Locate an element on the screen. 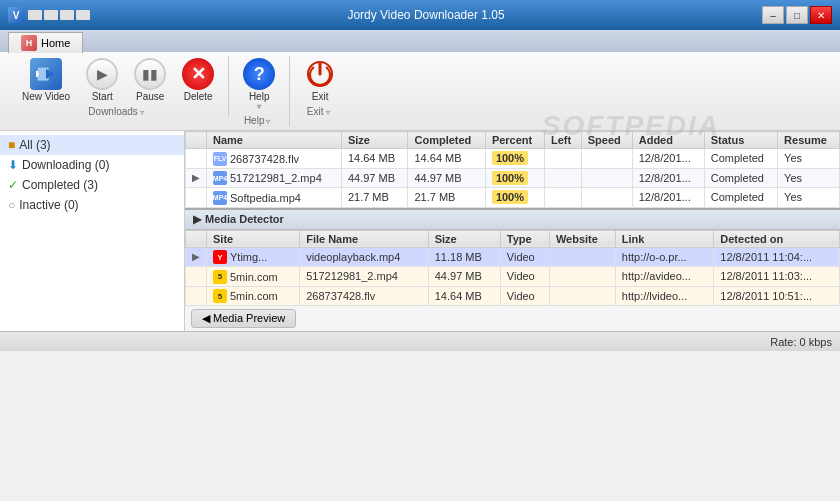 This screenshot has width=840, height=501. downloads-table: Name Size Completed Percent Left Speed A… is located at coordinates (512, 170).